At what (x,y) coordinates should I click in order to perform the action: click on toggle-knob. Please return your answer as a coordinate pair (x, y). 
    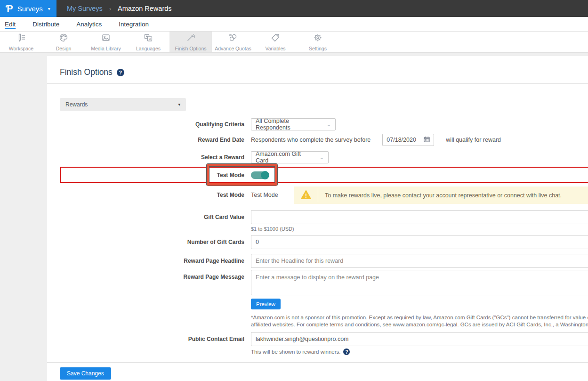
    Looking at the image, I should click on (265, 175).